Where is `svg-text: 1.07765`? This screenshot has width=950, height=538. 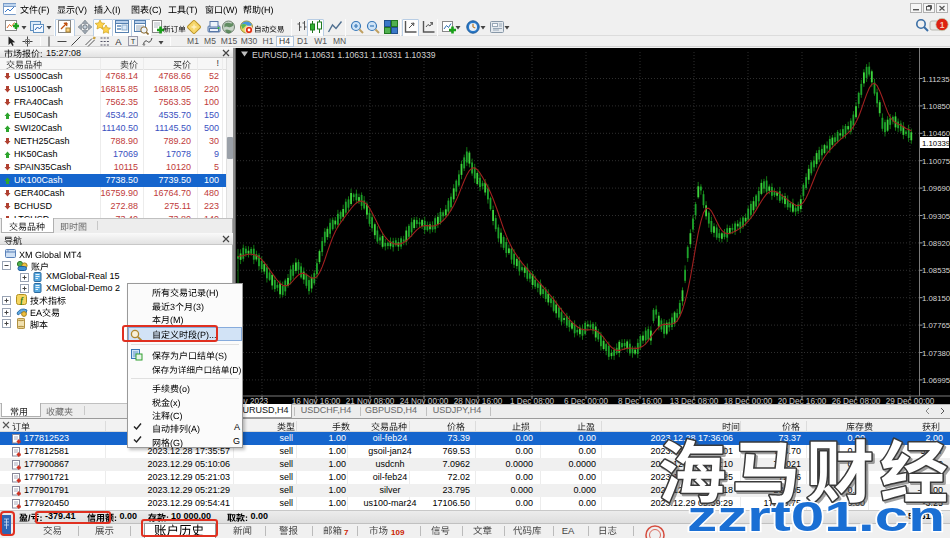
svg-text: 1.07765 is located at coordinates (936, 326).